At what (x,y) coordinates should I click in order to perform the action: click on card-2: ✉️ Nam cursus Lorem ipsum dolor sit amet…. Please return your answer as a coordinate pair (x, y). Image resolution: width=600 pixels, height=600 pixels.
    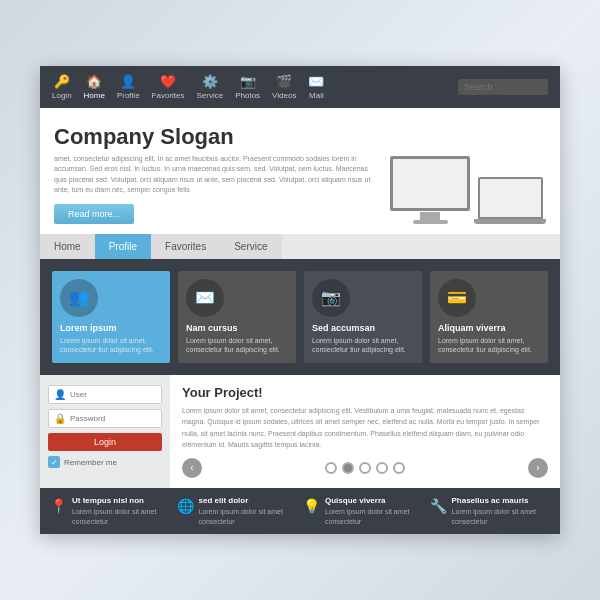
    Looking at the image, I should click on (237, 318).